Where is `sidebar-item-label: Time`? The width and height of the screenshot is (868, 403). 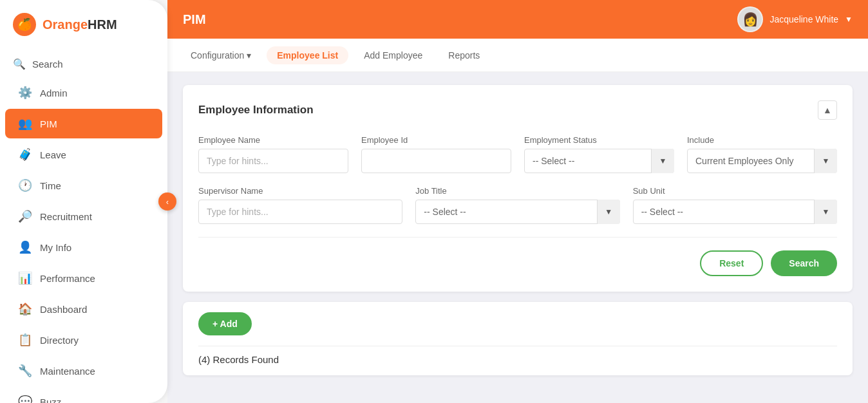 sidebar-item-label: Time is located at coordinates (50, 185).